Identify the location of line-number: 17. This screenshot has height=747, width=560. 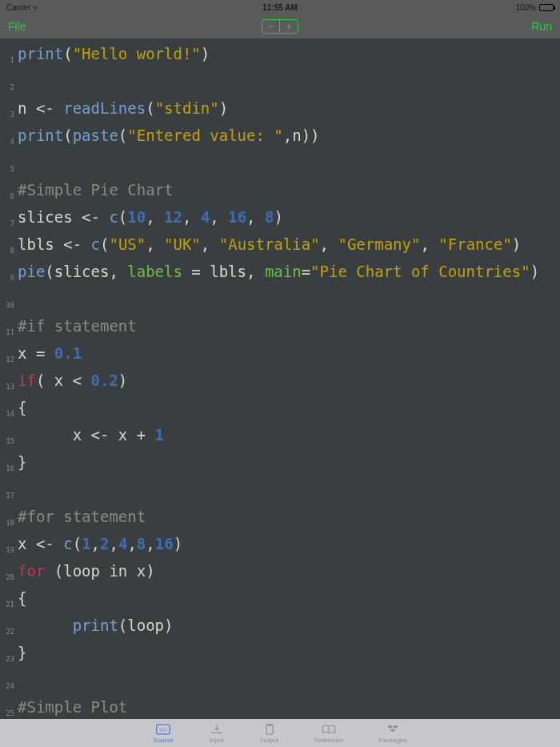
(9, 492).